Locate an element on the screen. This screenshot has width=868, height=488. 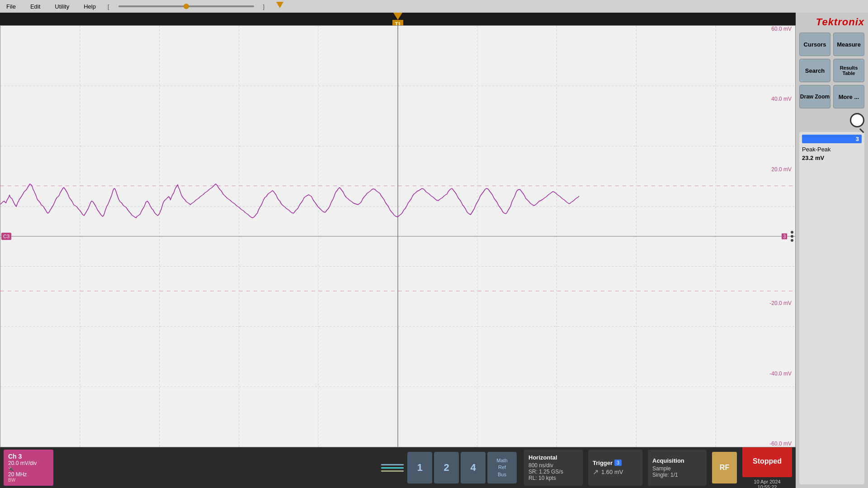
tektronix-header: Tektronix is located at coordinates (832, 22).